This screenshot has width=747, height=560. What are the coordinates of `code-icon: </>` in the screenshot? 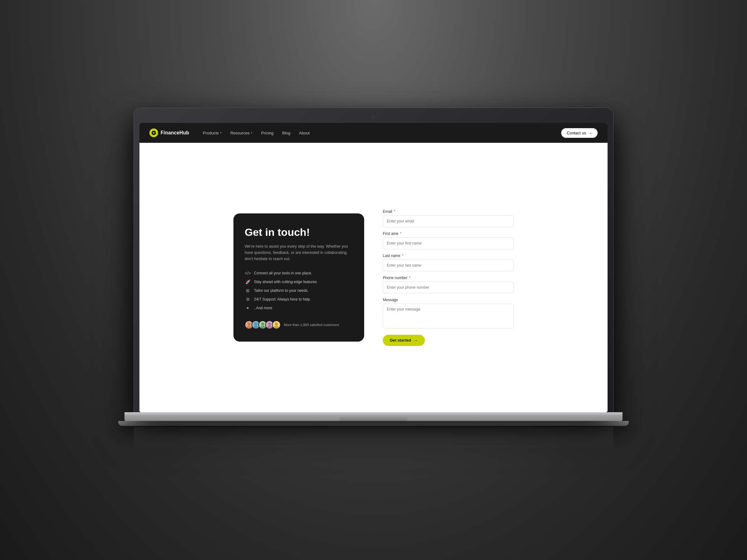 It's located at (248, 273).